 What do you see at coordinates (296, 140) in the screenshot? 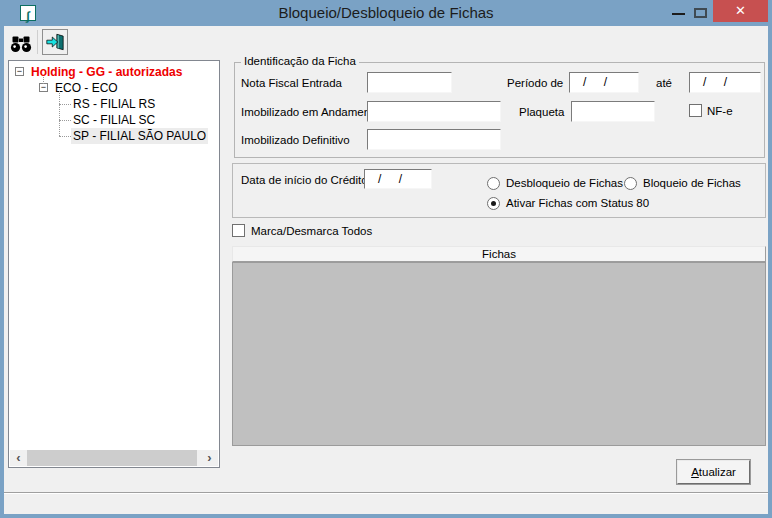
I see `imobilizado-definitivo-label: Imobilizado Definitivo` at bounding box center [296, 140].